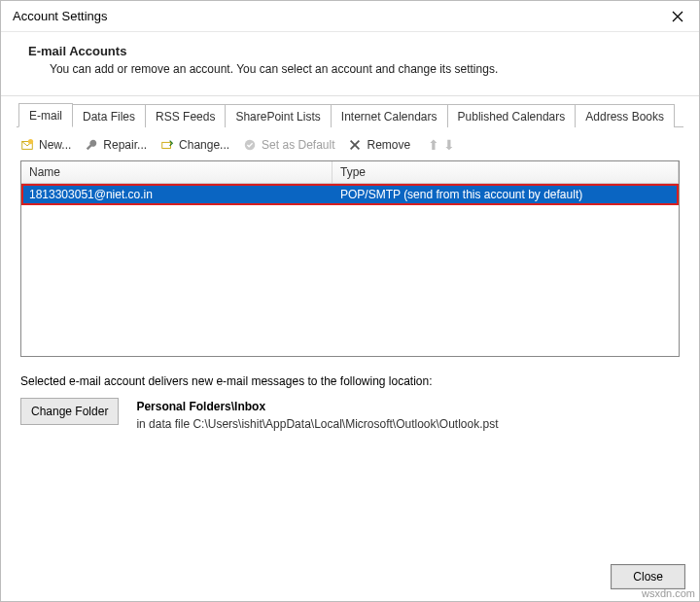 Image resolution: width=700 pixels, height=602 pixels. Describe the element at coordinates (350, 95) in the screenshot. I see `divider` at that location.